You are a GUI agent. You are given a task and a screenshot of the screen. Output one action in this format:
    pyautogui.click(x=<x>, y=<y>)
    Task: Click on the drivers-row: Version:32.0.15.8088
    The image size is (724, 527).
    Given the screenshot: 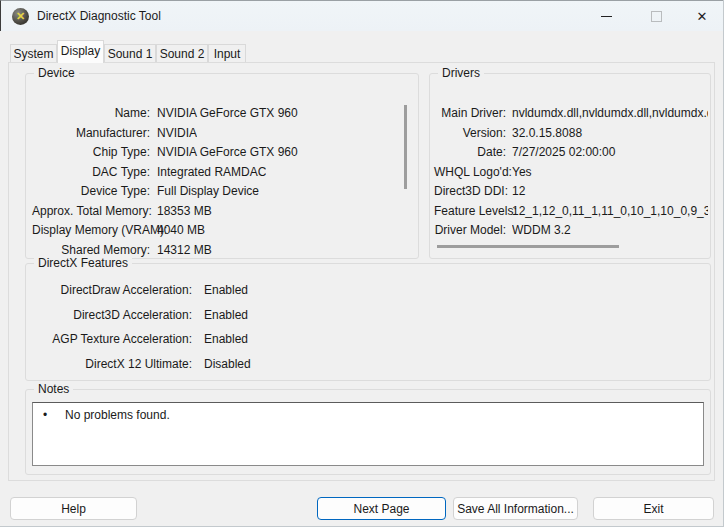 What is the action you would take?
    pyautogui.click(x=571, y=134)
    